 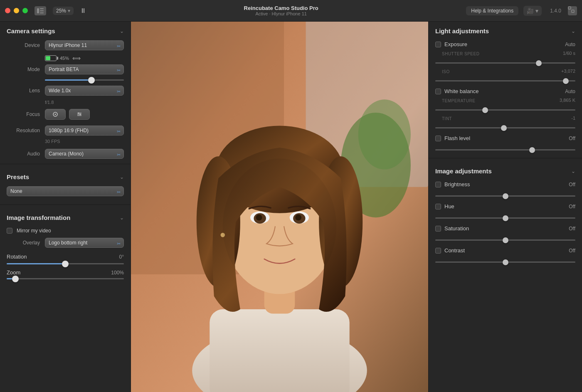 What do you see at coordinates (63, 11) in the screenshot?
I see `zoom-control: 25% ▾` at bounding box center [63, 11].